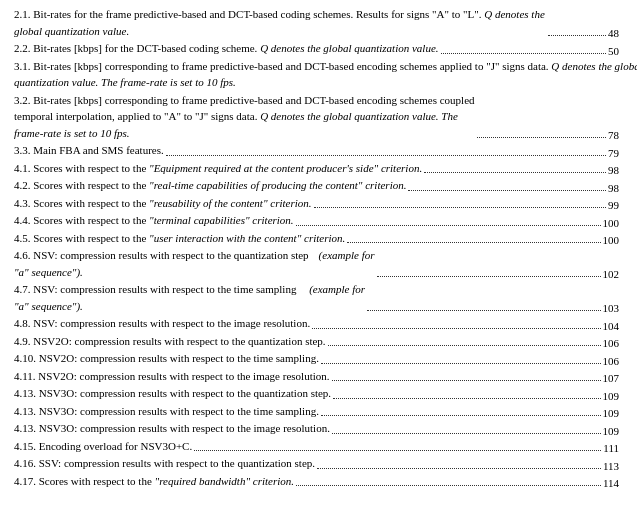 The height and width of the screenshot is (508, 637). What do you see at coordinates (316, 117) in the screenshot?
I see `toc-entry-3-2: 3.2. Bit-rates [kbps] corresponding to f…` at bounding box center [316, 117].